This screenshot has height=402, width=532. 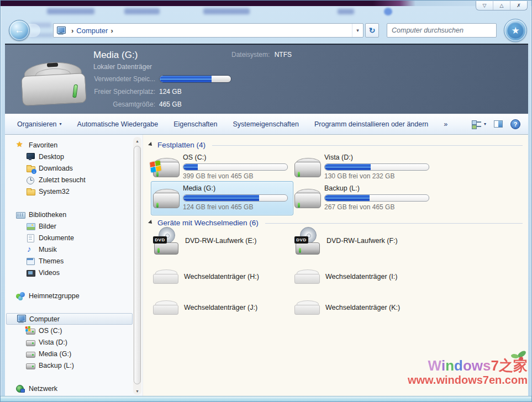 I want to click on sidebar-item-zuletzt-besucht: Zuletzt besucht, so click(x=74, y=180).